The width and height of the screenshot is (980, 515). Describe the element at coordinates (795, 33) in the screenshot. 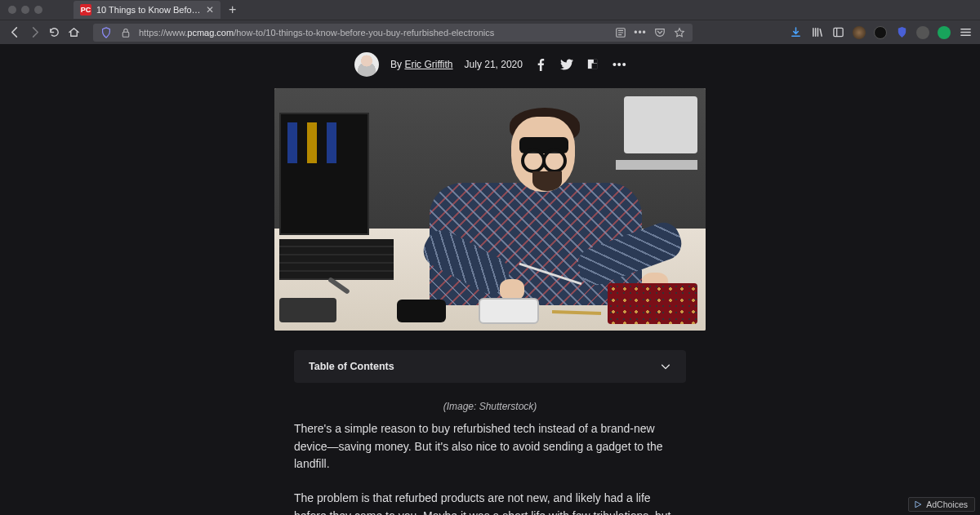

I see `downloads-icon` at that location.